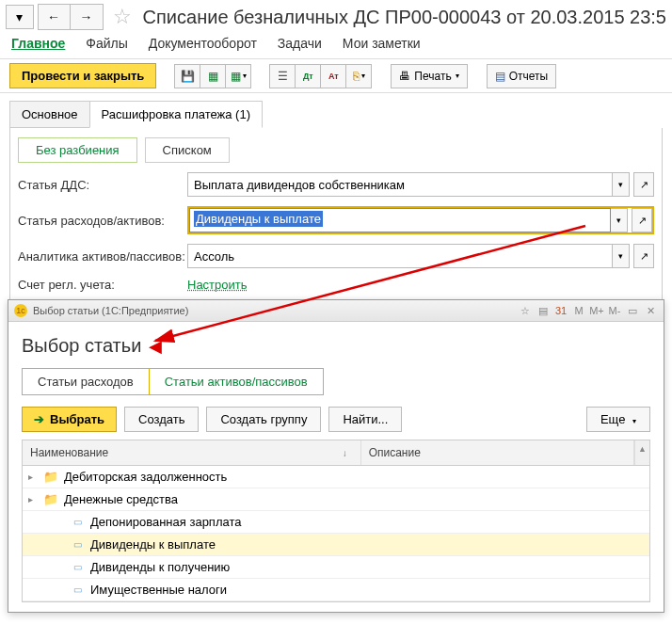 The image size is (672, 640). I want to click on table-row: ▭Депонированная зарплата, so click(336, 522).